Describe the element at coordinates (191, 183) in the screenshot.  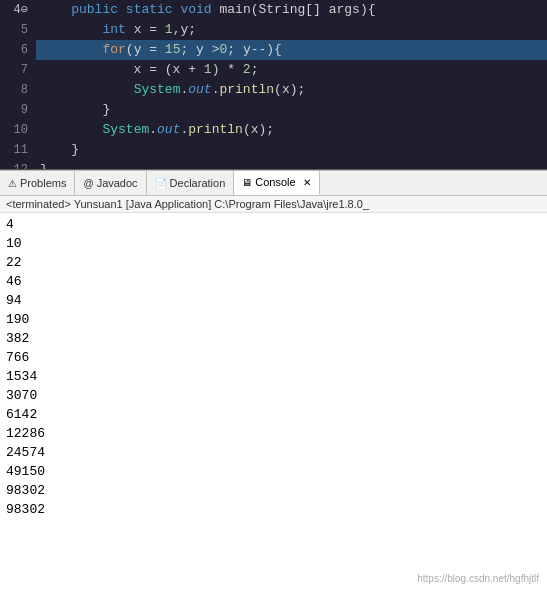
I see `tab-declaration: 📄 Declaration` at that location.